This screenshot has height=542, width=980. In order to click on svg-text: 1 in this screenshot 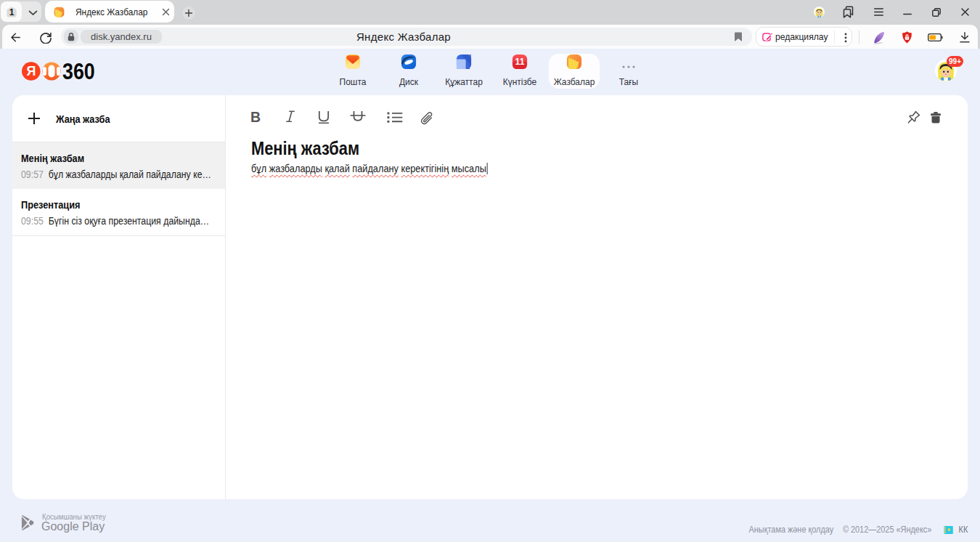, I will do `click(12, 12)`.